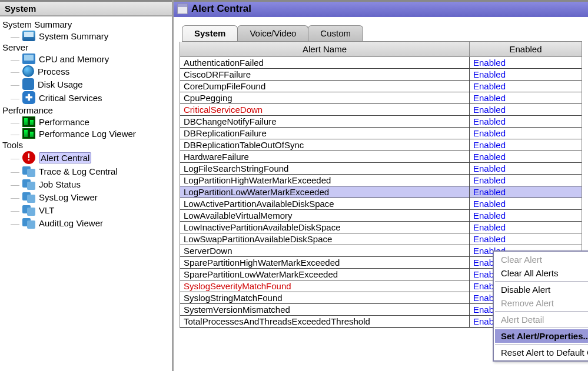  I want to click on alert-name-cell: DBChangeNotifyFailure, so click(325, 121).